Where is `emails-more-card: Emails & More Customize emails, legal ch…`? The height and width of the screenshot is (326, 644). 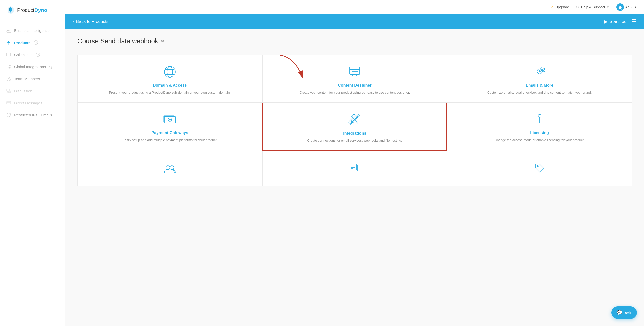 emails-more-card: Emails & More Customize emails, legal ch… is located at coordinates (539, 79).